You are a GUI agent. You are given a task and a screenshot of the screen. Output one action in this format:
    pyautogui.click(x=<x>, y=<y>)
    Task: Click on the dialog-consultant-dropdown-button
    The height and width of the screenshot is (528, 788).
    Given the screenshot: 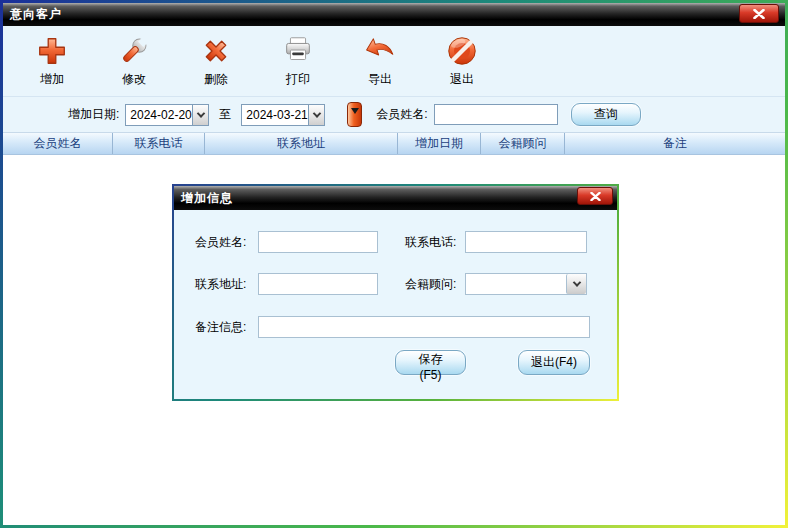 What is the action you would take?
    pyautogui.click(x=576, y=284)
    